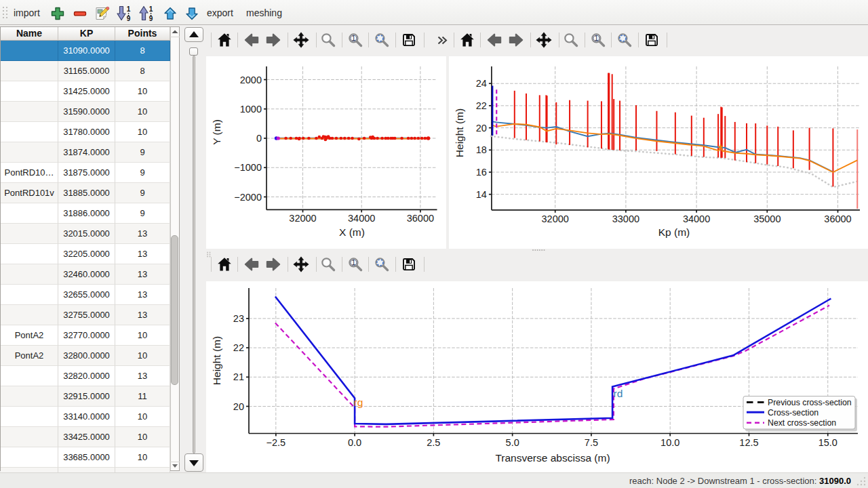 The width and height of the screenshot is (868, 488). I want to click on svg-text: 24, so click(481, 83).